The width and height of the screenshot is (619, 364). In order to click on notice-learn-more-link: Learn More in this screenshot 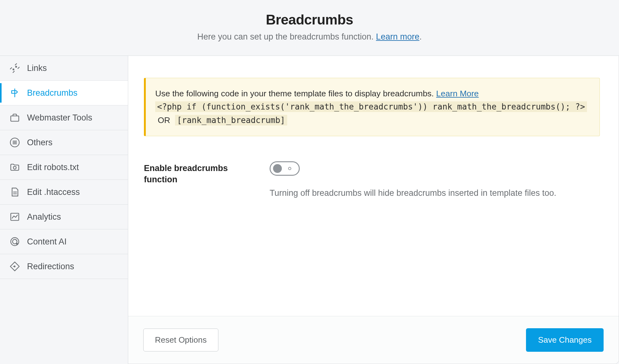, I will do `click(457, 94)`.